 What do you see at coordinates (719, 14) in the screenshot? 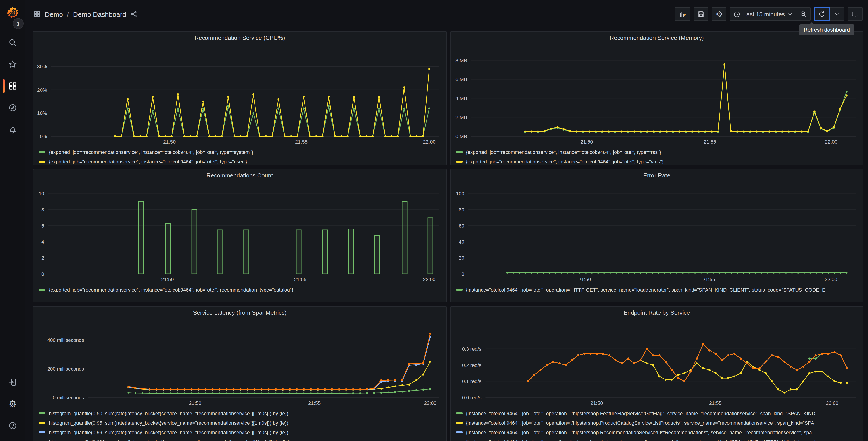
I see `dashboard-settings-button: ⚙` at bounding box center [719, 14].